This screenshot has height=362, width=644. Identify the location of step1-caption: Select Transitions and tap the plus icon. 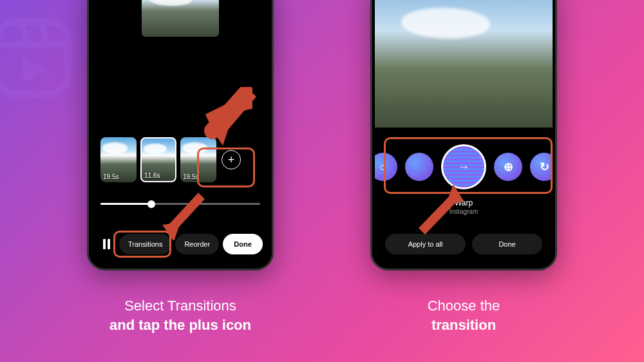
(180, 316).